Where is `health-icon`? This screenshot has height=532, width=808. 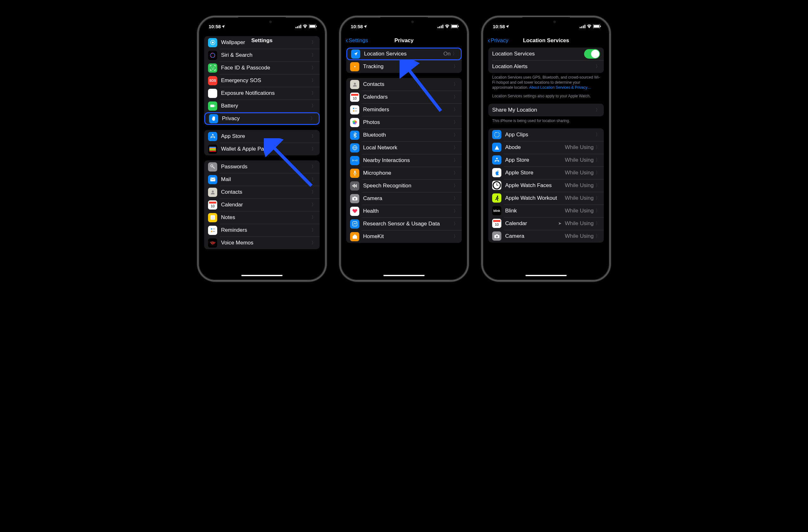 health-icon is located at coordinates (354, 211).